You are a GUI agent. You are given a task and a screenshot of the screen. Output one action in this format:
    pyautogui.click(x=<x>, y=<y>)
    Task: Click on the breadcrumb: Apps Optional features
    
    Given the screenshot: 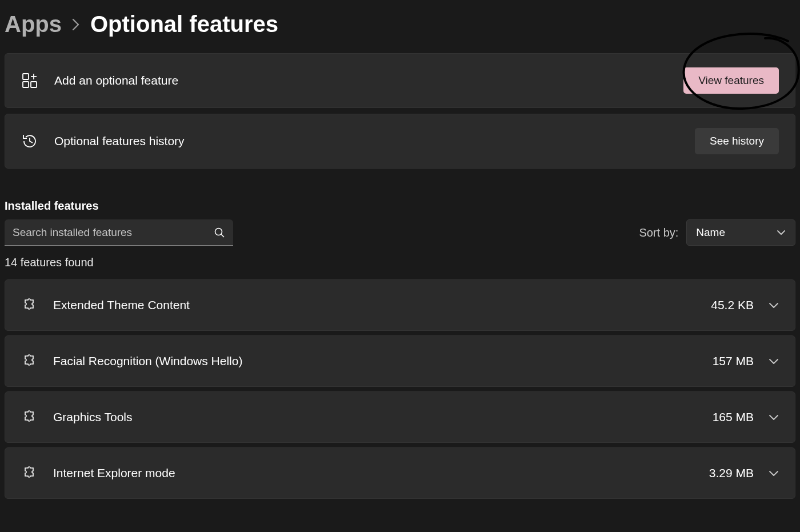 What is the action you would take?
    pyautogui.click(x=400, y=24)
    